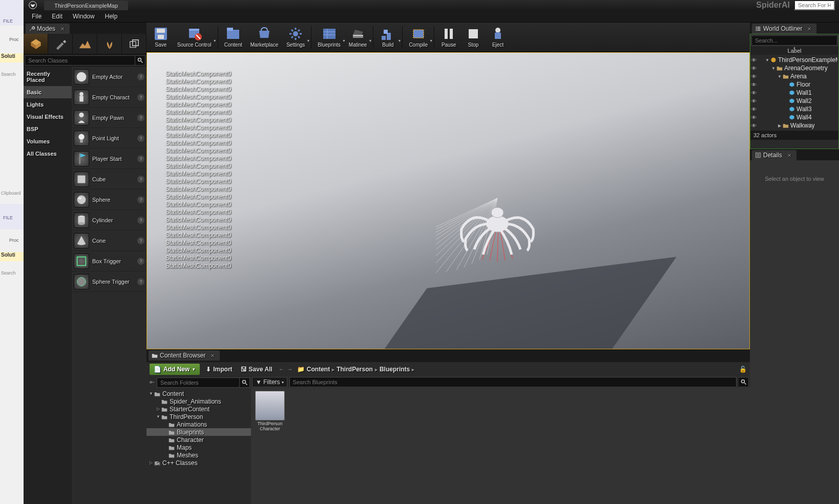 The height and width of the screenshot is (504, 839). What do you see at coordinates (199, 432) in the screenshot?
I see `folder-blueprints: Blueprints` at bounding box center [199, 432].